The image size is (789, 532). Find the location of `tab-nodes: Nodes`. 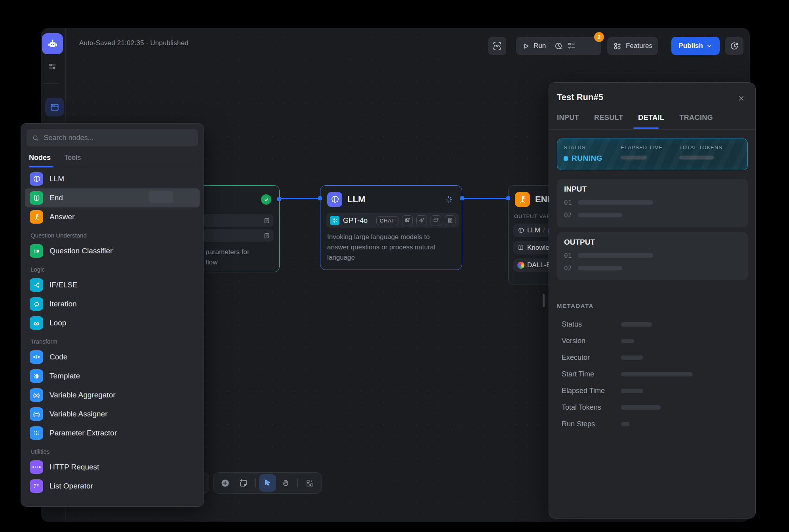

tab-nodes: Nodes is located at coordinates (40, 158).